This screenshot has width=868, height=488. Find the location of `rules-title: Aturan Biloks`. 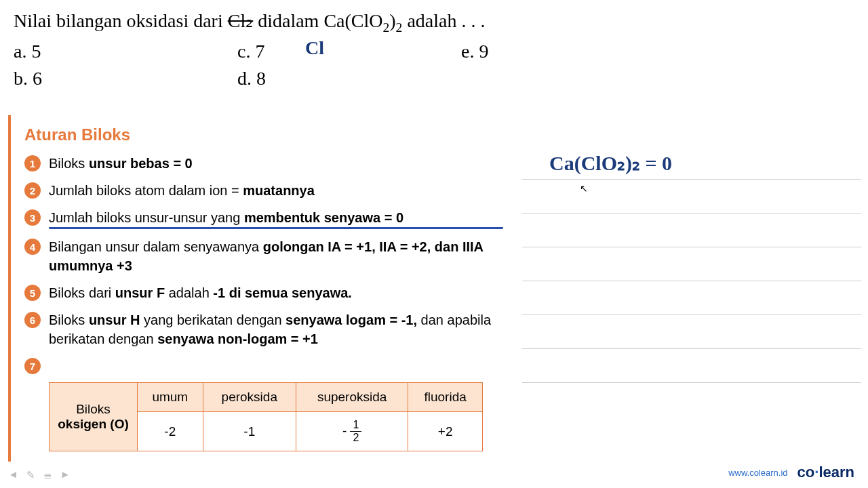

rules-title: Aturan Biloks is located at coordinates (264, 135).